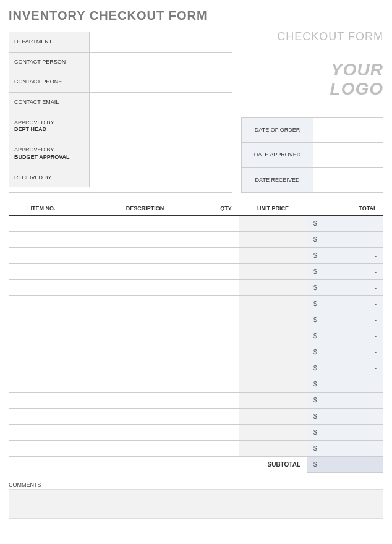 Image resolution: width=392 pixels, height=544 pixels. I want to click on date-order-value, so click(348, 130).